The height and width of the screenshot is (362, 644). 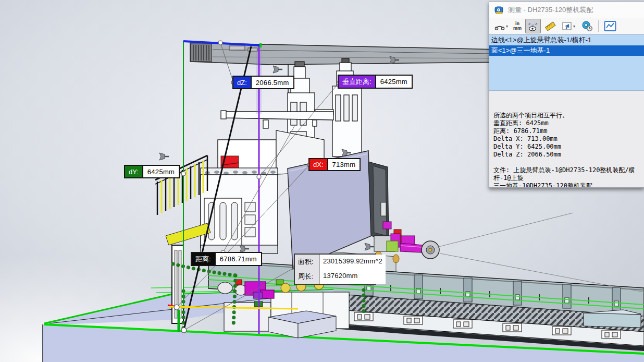 I want to click on result-distance: 距离: 6786.71mm, so click(x=567, y=131).